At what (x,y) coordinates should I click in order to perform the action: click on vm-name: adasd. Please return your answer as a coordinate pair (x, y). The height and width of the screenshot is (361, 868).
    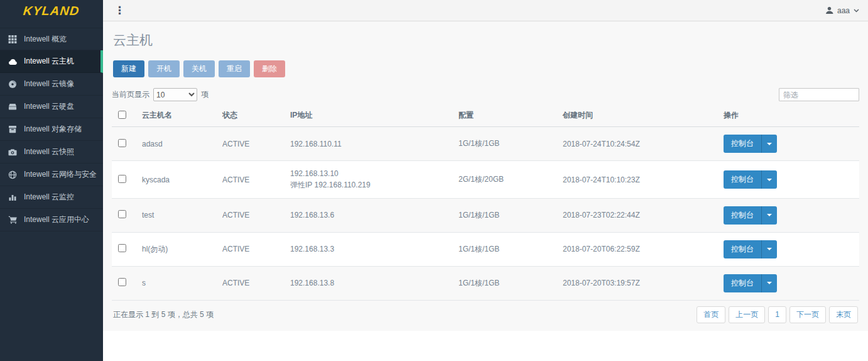
    Looking at the image, I should click on (177, 144).